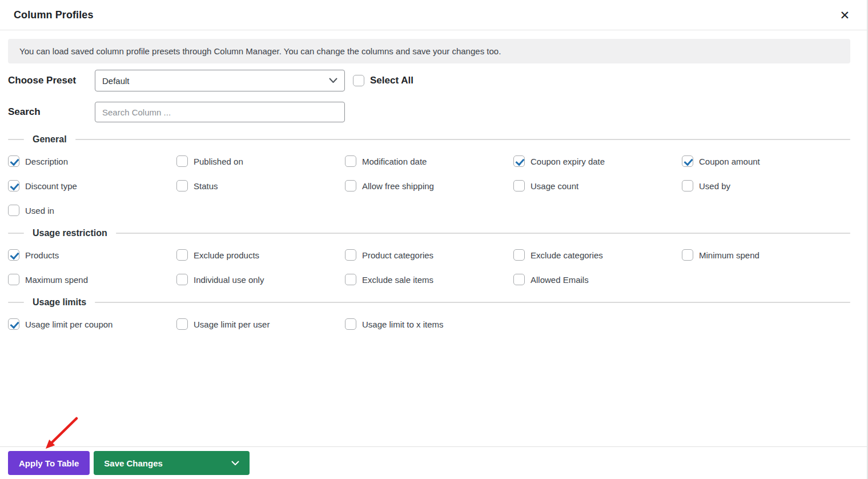 Image resolution: width=868 pixels, height=479 pixels. I want to click on checkbox-item-used-by: Used by, so click(766, 186).